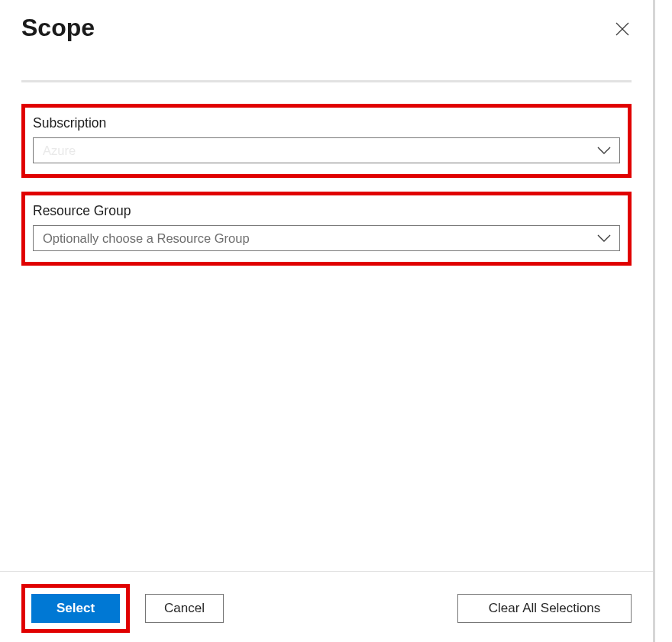 The image size is (672, 642). Describe the element at coordinates (327, 211) in the screenshot. I see `resource-group-label: Resource Group` at that location.